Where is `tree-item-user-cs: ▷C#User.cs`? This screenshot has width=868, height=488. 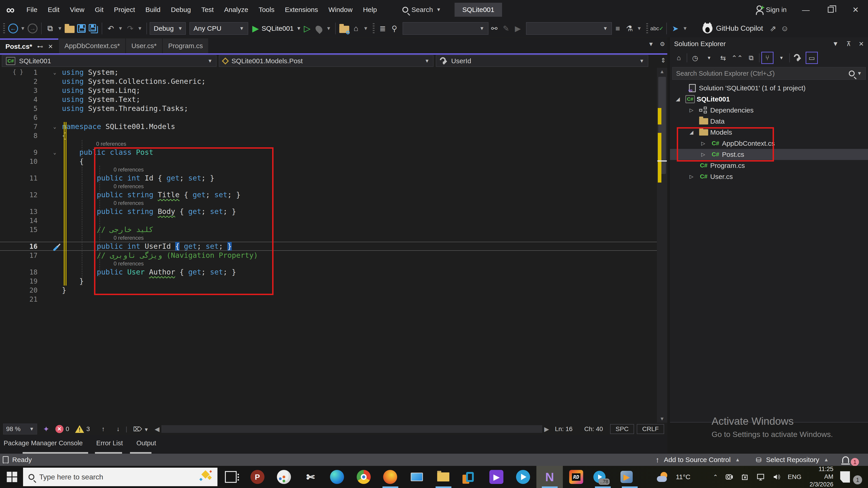 tree-item-user-cs: ▷C#User.cs is located at coordinates (769, 176).